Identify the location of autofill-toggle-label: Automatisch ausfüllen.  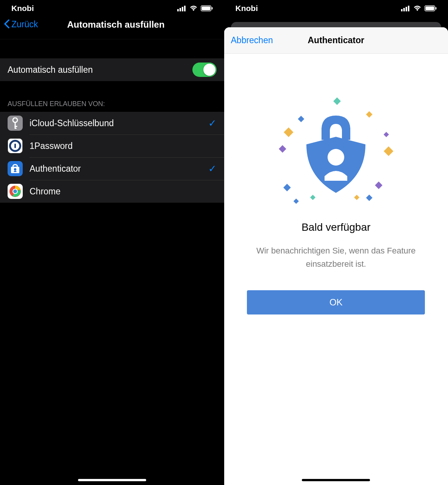
(100, 70).